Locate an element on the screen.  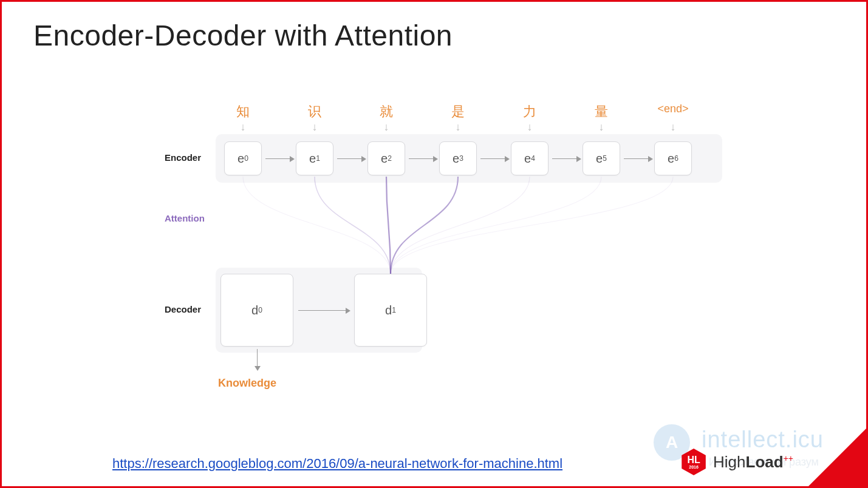
logo-text-bold: Load is located at coordinates (765, 462).